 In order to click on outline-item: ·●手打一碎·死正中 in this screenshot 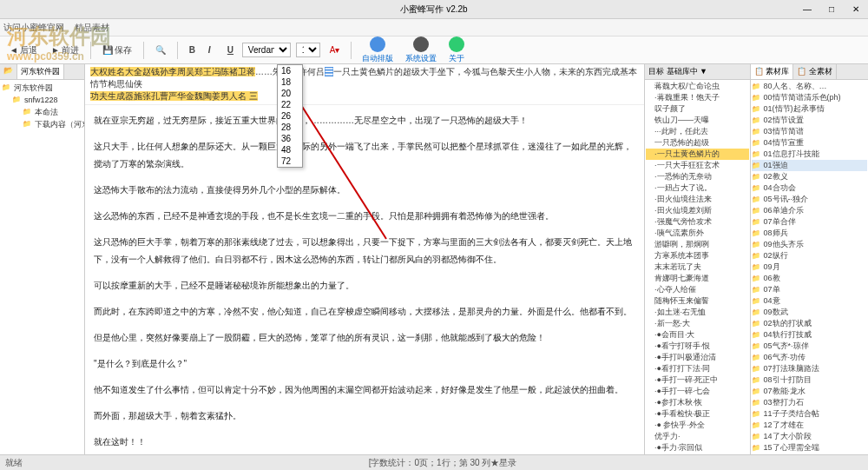, I will do `click(698, 381)`.